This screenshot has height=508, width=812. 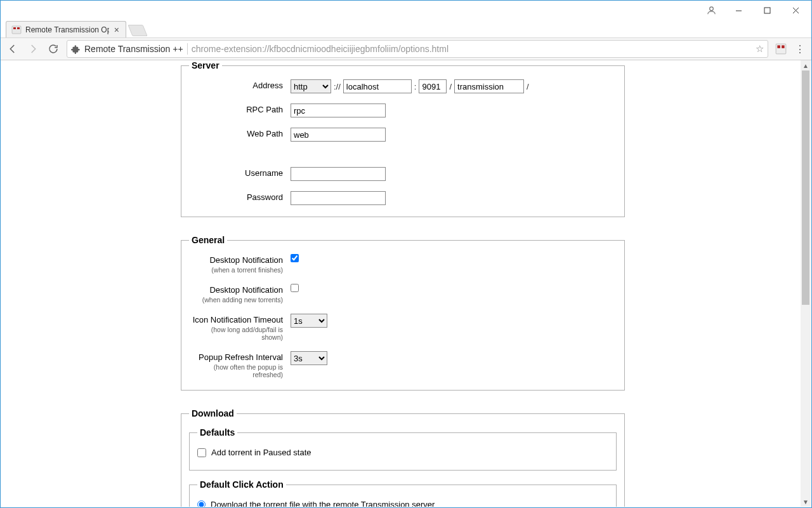 What do you see at coordinates (217, 432) in the screenshot?
I see `defaults-legend: Defaults` at bounding box center [217, 432].